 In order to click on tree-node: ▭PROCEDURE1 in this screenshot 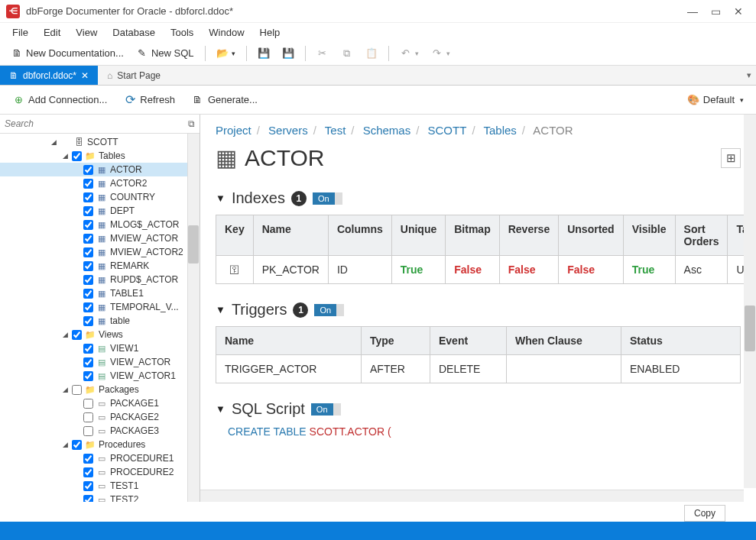, I will do `click(99, 458)`.